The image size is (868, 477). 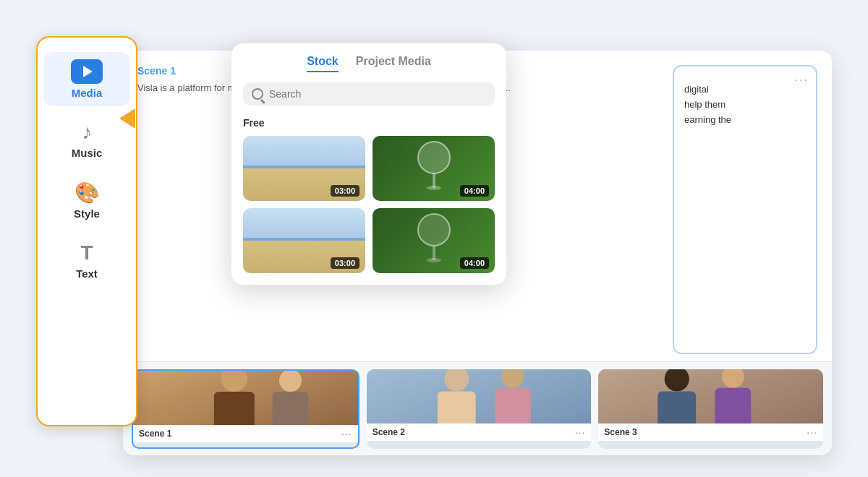 What do you see at coordinates (87, 231) in the screenshot?
I see `sidebar: Media ♪ Music 🎨 Style T Text` at bounding box center [87, 231].